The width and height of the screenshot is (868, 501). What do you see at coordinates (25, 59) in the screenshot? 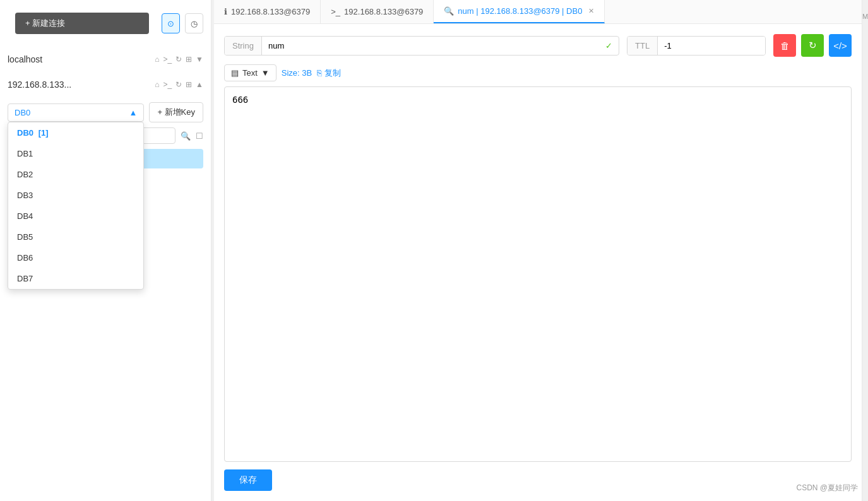
I see `localhost-server-name: localhost` at bounding box center [25, 59].